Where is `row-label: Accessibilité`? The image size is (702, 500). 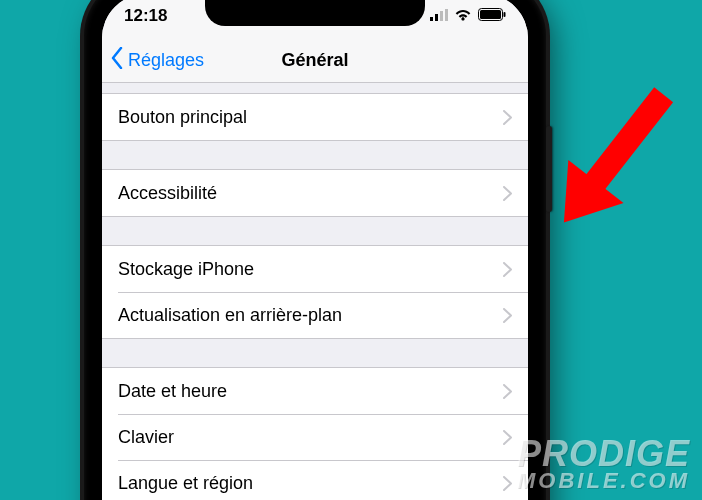
row-label: Accessibilité is located at coordinates (168, 194).